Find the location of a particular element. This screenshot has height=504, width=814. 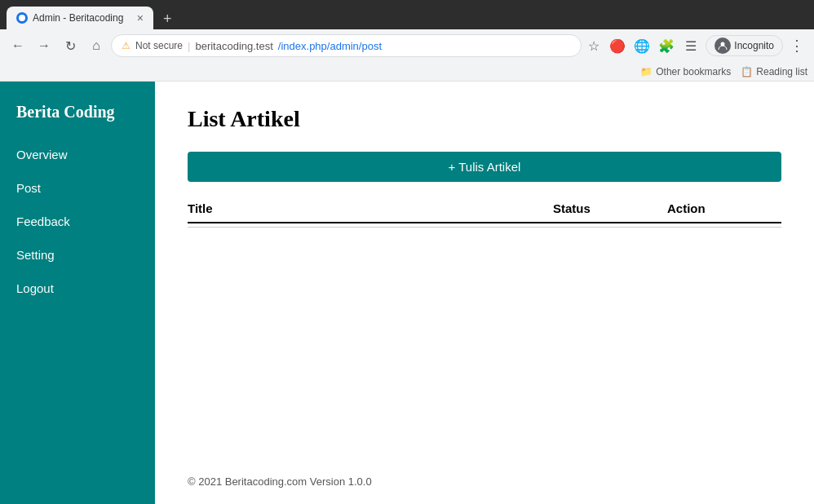

article-table: Title Status Action is located at coordinates (484, 214).